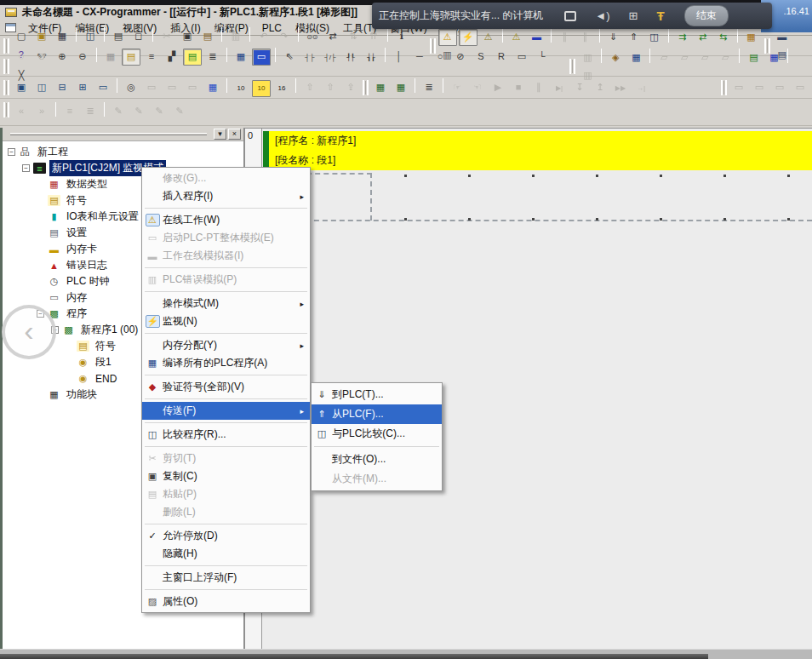  Describe the element at coordinates (77, 233) in the screenshot. I see `tree-item-label: 设置` at that location.